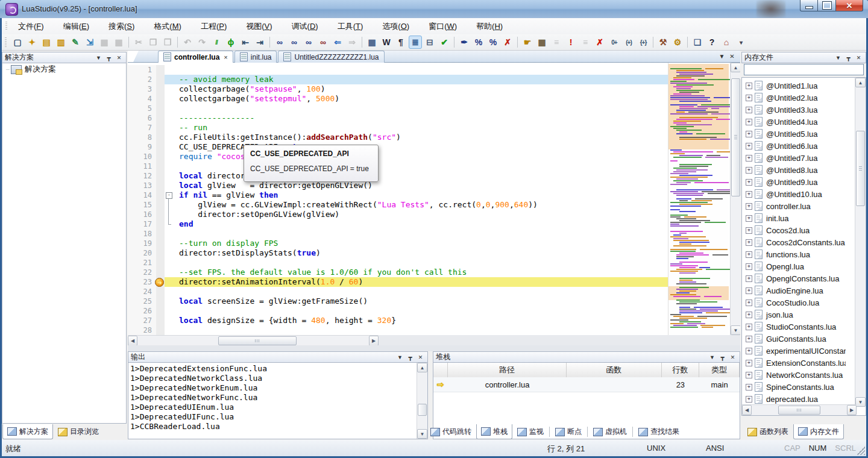  What do you see at coordinates (849, 58) in the screenshot?
I see `memory-pin-icon: ┳` at bounding box center [849, 58].